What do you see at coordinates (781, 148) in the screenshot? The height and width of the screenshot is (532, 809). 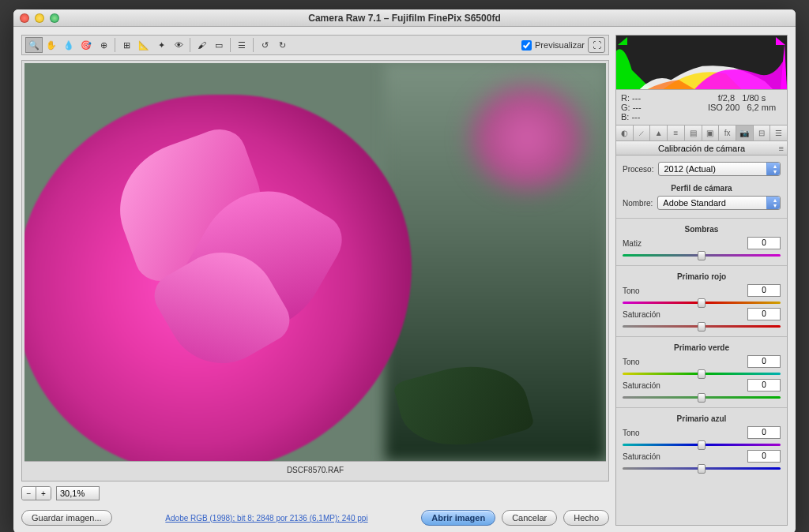 I see `panel-menu-icon: ≡` at bounding box center [781, 148].